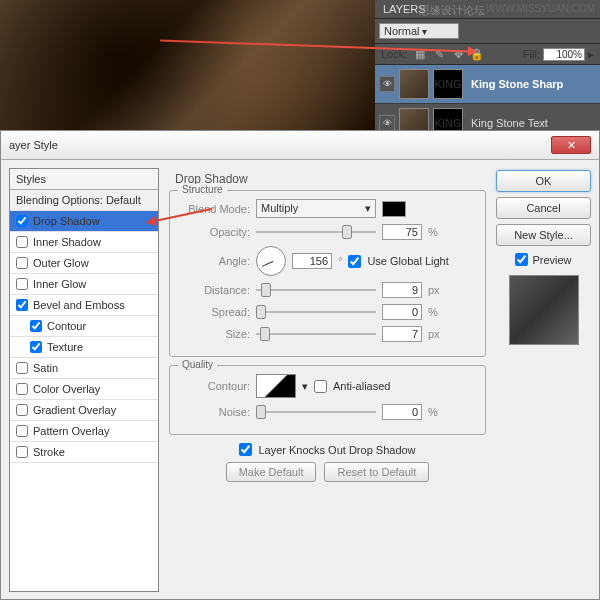  I want to click on quality-legend: Quality, so click(198, 364).